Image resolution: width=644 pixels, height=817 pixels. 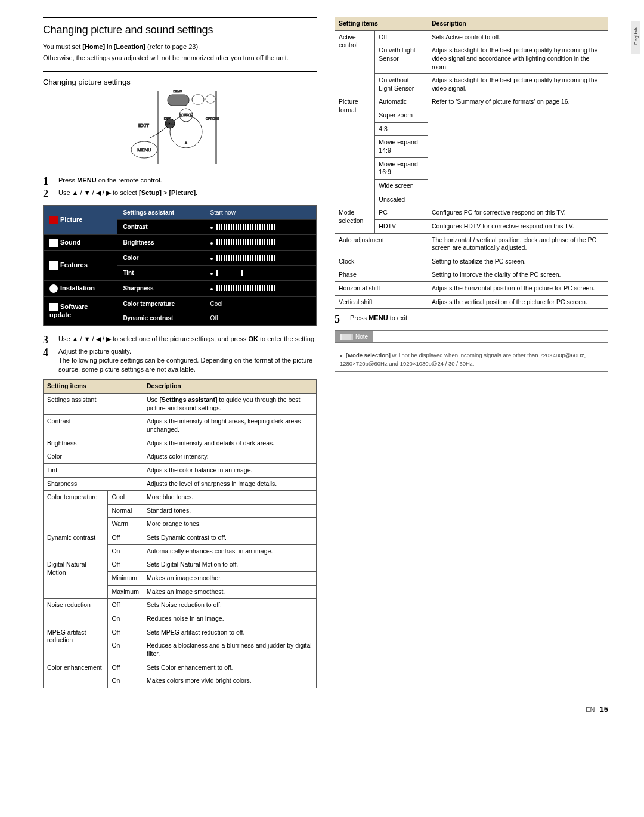 I want to click on note-box: Note, so click(x=471, y=336).